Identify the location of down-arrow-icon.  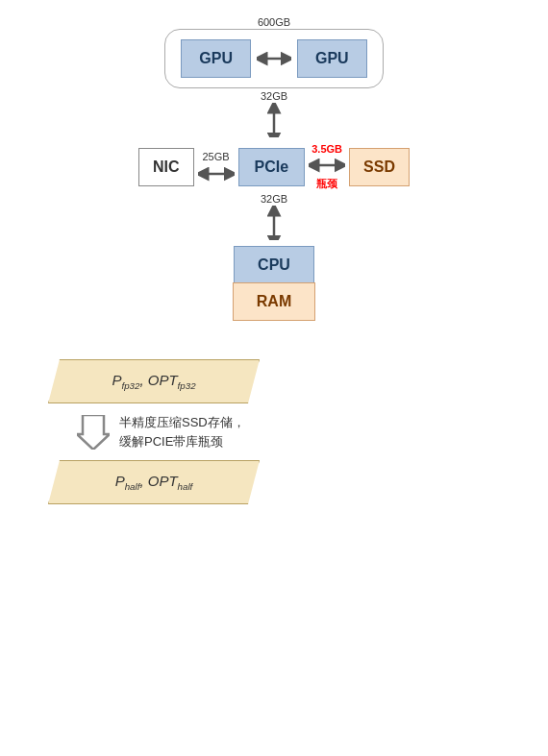
(93, 432).